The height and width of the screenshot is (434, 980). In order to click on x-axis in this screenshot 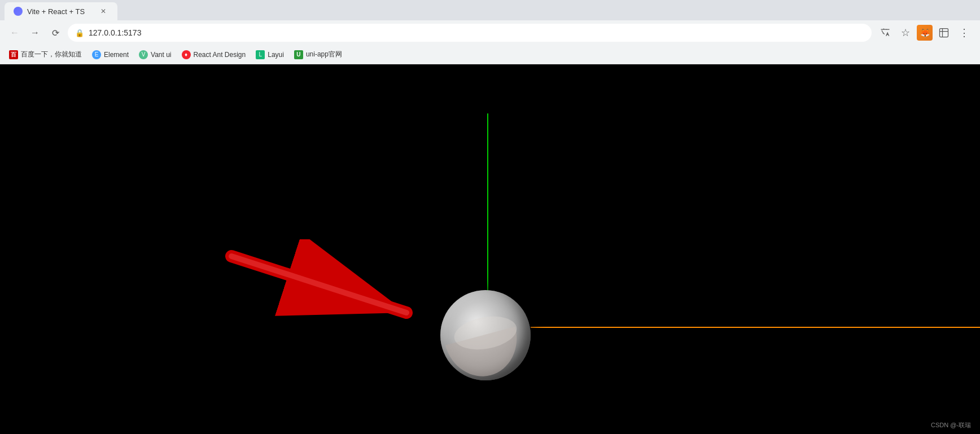, I will do `click(755, 327)`.